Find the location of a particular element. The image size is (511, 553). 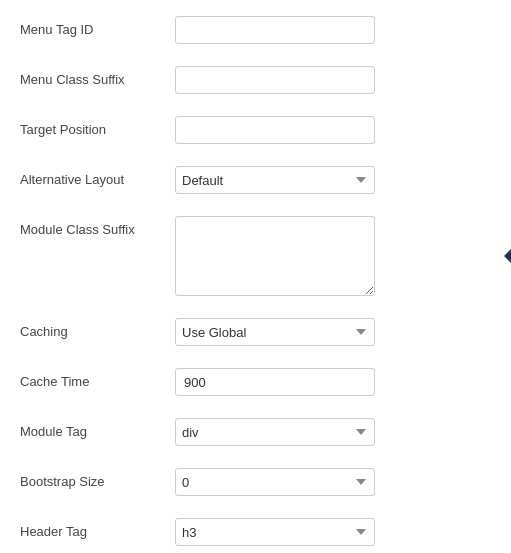

label-alternative-layout: Alternative Layout is located at coordinates (98, 176).